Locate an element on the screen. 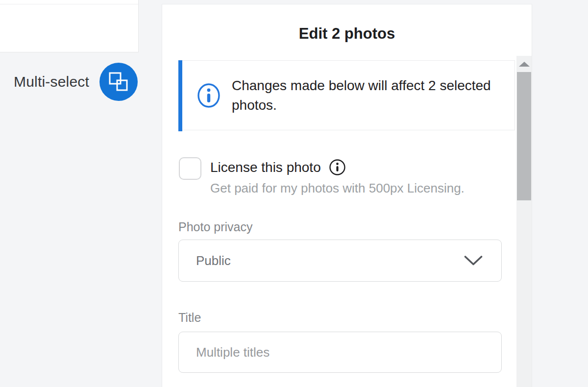  photo-card is located at coordinates (70, 26).